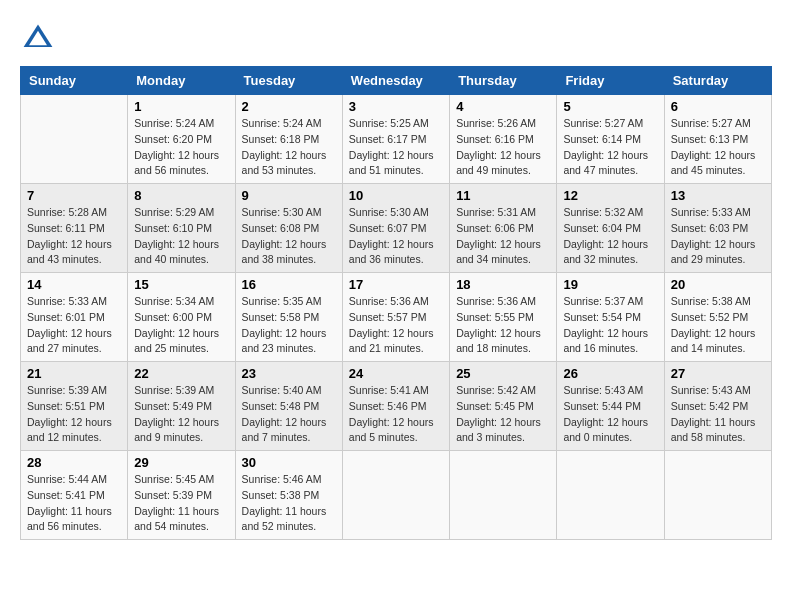 The image size is (792, 612). Describe the element at coordinates (718, 374) in the screenshot. I see `day-number: 27` at that location.